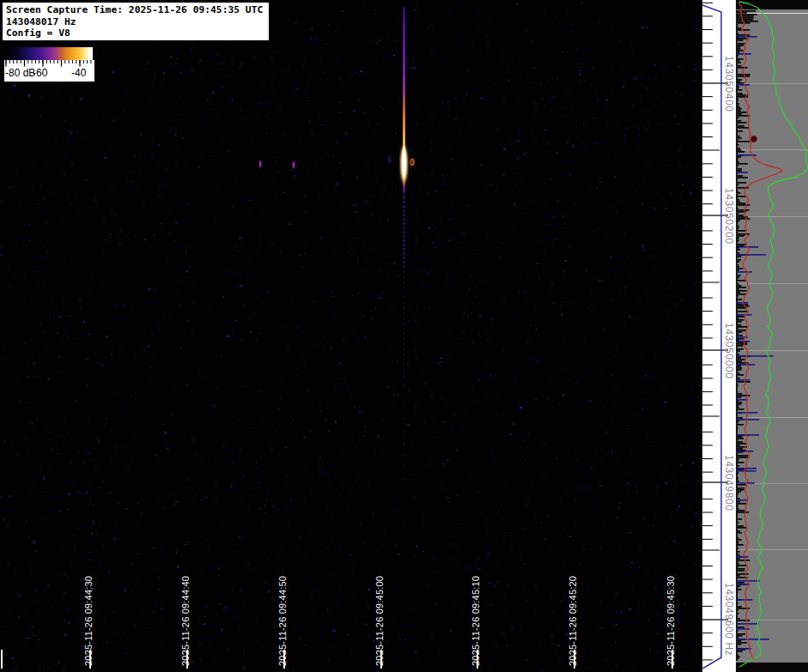  Describe the element at coordinates (50, 64) in the screenshot. I see `intensity-colorbar: -80 dB -60 -40` at that location.